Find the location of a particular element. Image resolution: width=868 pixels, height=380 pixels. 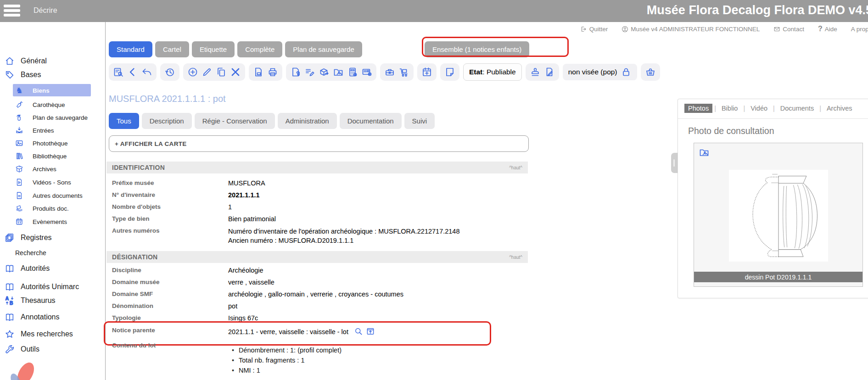

delete-button is located at coordinates (235, 72).